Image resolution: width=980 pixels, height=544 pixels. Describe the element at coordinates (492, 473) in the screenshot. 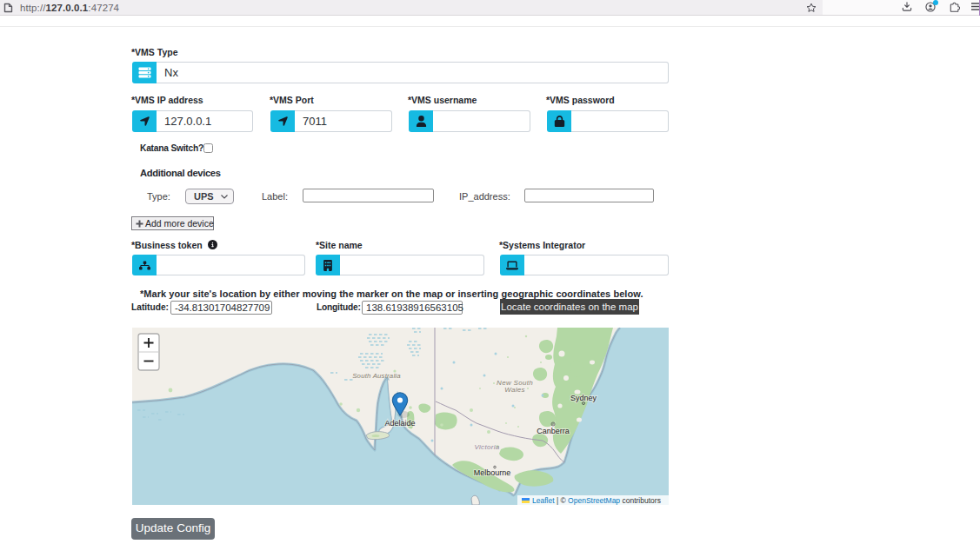

I see `svg-text: Melbourne` at that location.